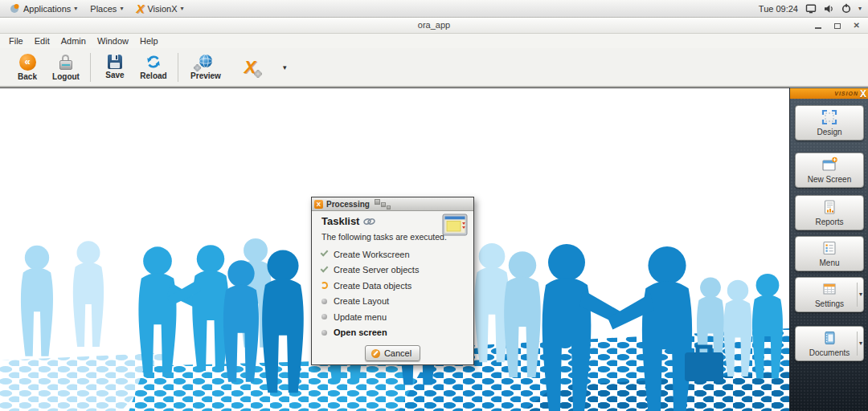 The width and height of the screenshot is (868, 411). I want to click on places-menu-label: Places, so click(103, 9).